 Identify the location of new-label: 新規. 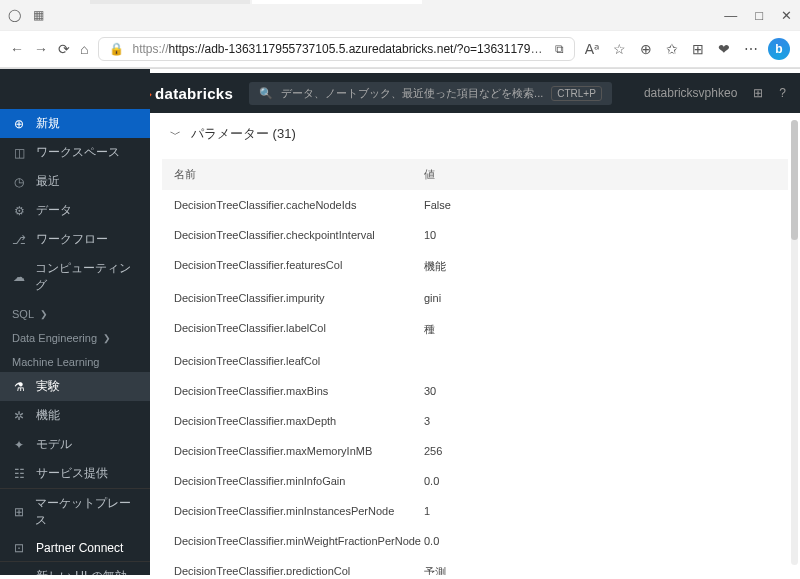
(48, 124).